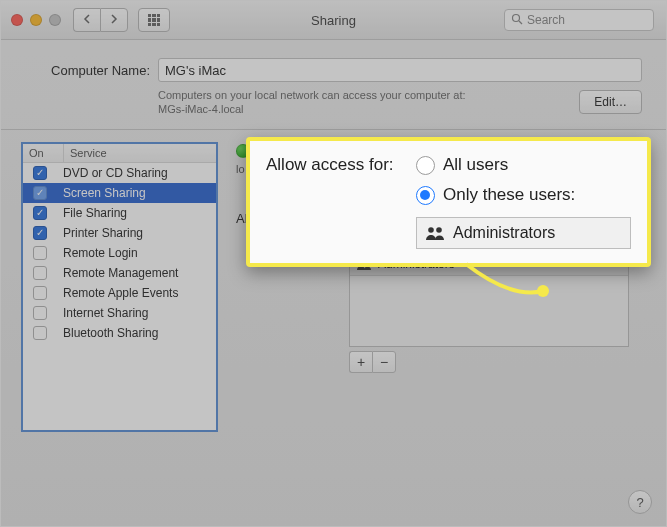 The height and width of the screenshot is (527, 667). I want to click on service-row: Bluetooth Sharing, so click(120, 333).